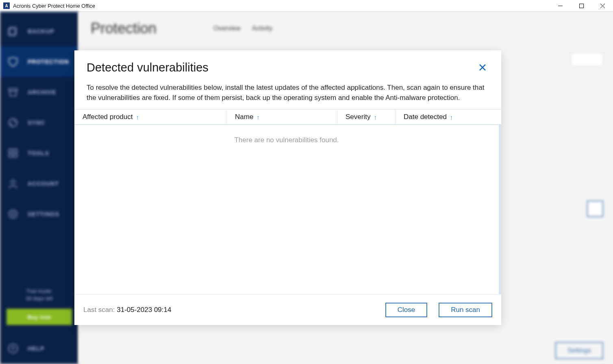 The image size is (613, 364). I want to click on gear-icon, so click(13, 214).